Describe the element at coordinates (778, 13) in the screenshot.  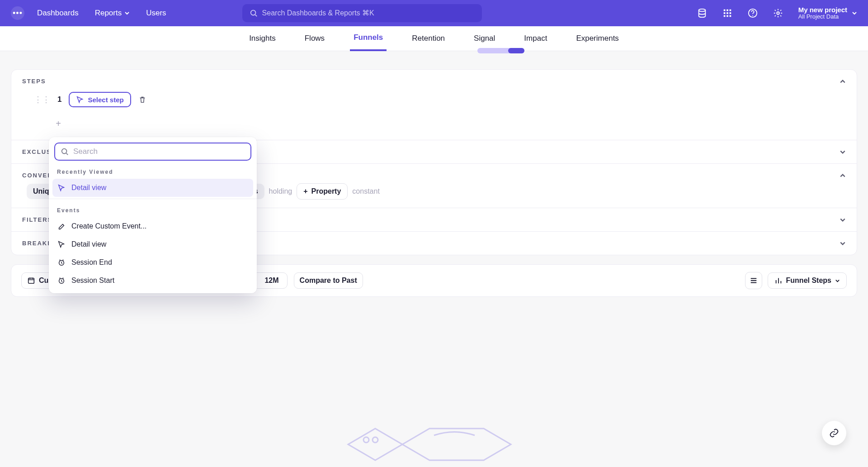
I see `gear-icon` at that location.